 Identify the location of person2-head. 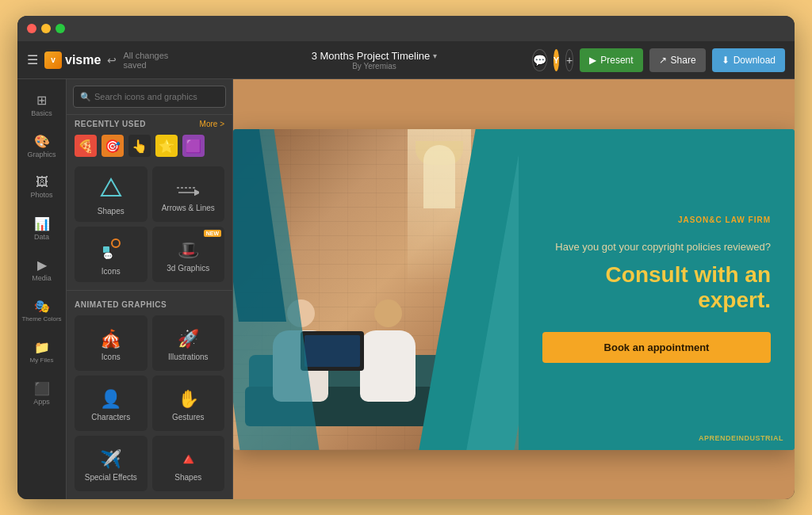
(389, 314).